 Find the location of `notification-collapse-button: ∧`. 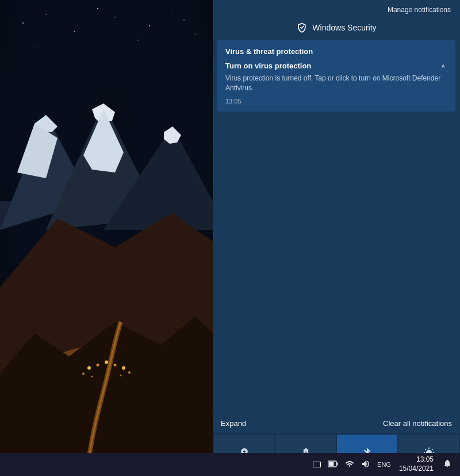

notification-collapse-button: ∧ is located at coordinates (443, 66).